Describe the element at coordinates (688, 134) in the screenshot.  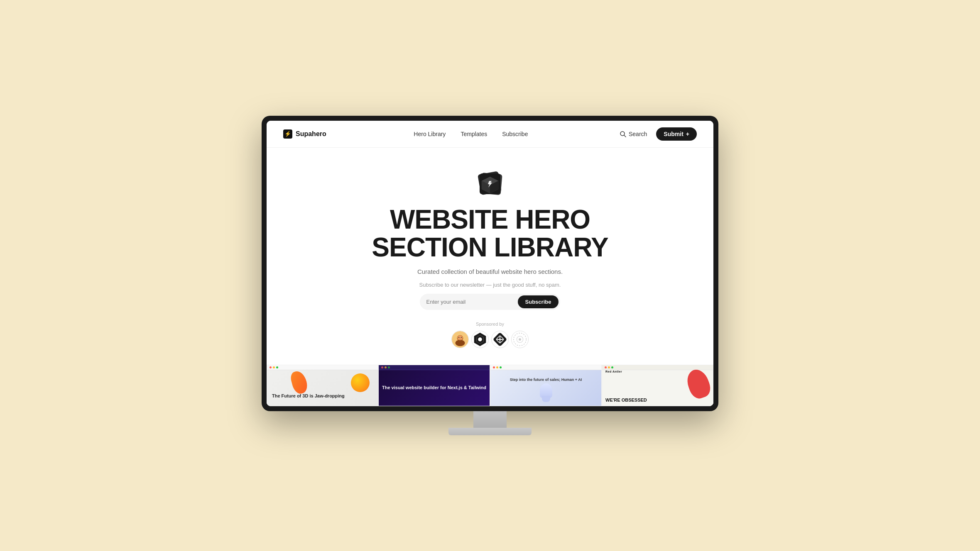
I see `plus-icon: +` at that location.